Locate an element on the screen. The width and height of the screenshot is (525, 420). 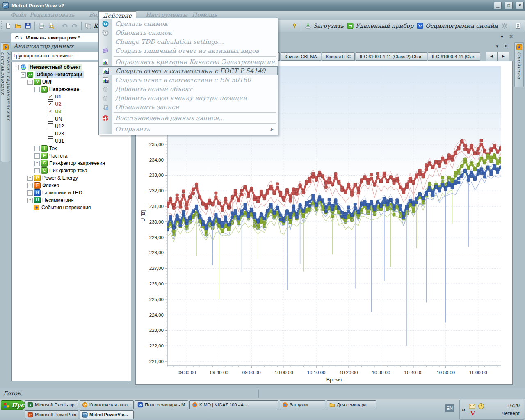
chart-tab-3: Кривая ITIC is located at coordinates (338, 57).